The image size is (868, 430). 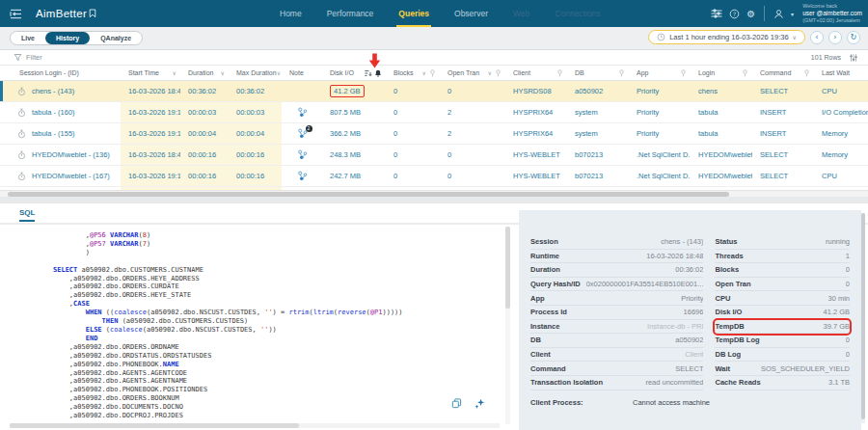 What do you see at coordinates (255, 175) in the screenshot?
I see `cell-max-duration: 00:00:16` at bounding box center [255, 175].